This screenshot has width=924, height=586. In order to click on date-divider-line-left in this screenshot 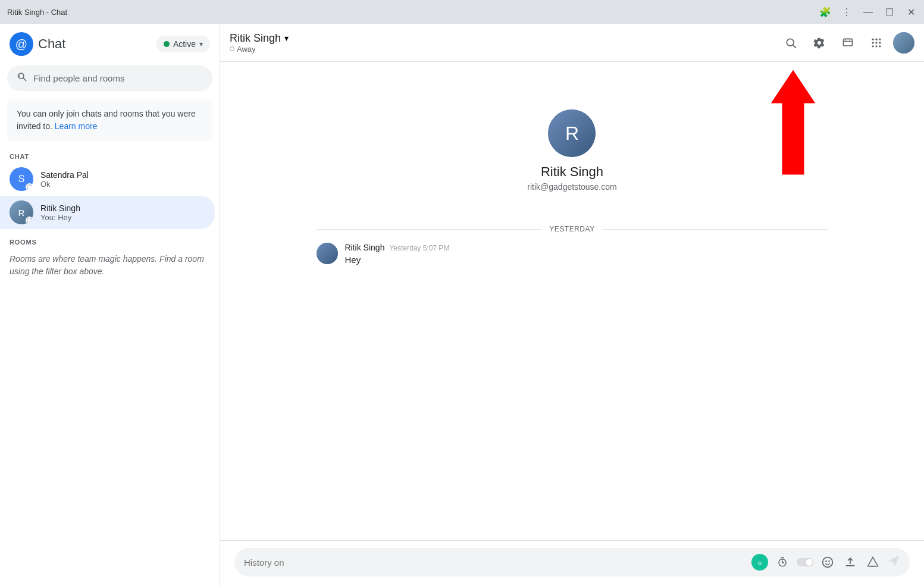, I will do `click(430, 230)`.